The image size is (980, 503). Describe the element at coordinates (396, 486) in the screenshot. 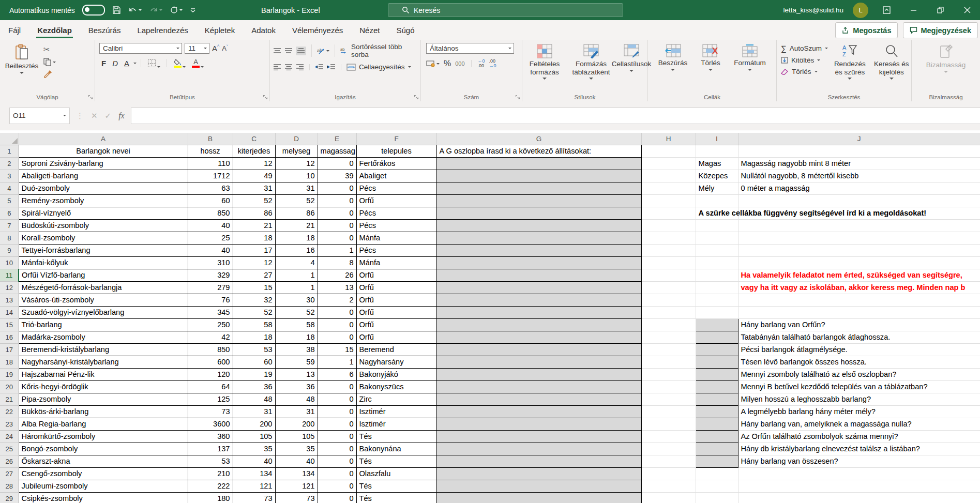

I see `cell-F28: Tés` at that location.